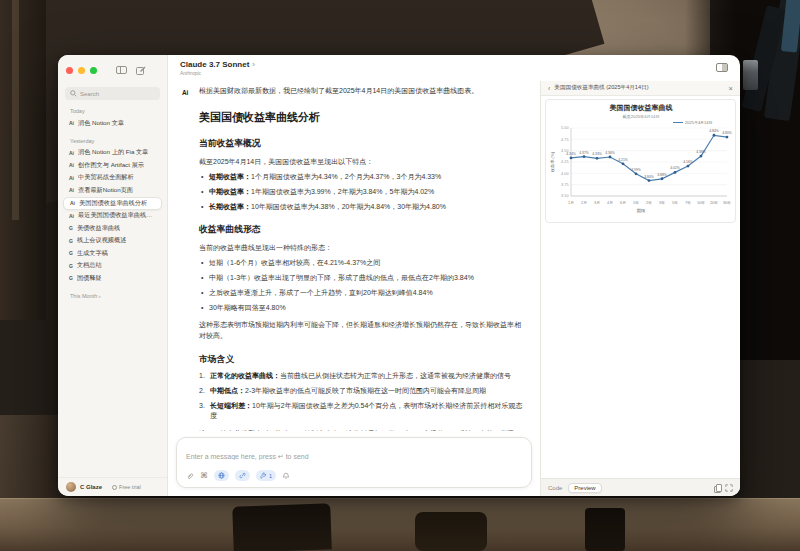 Image resolution: width=800 pixels, height=551 pixels. What do you see at coordinates (675, 202) in the screenshot?
I see `svg-text: 5年` at bounding box center [675, 202].